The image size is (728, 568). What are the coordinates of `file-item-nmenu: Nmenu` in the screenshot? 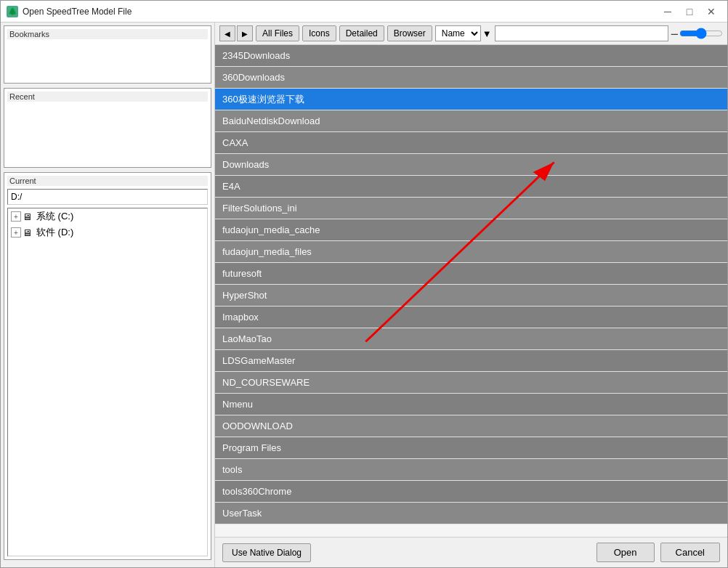 It's located at (471, 405).